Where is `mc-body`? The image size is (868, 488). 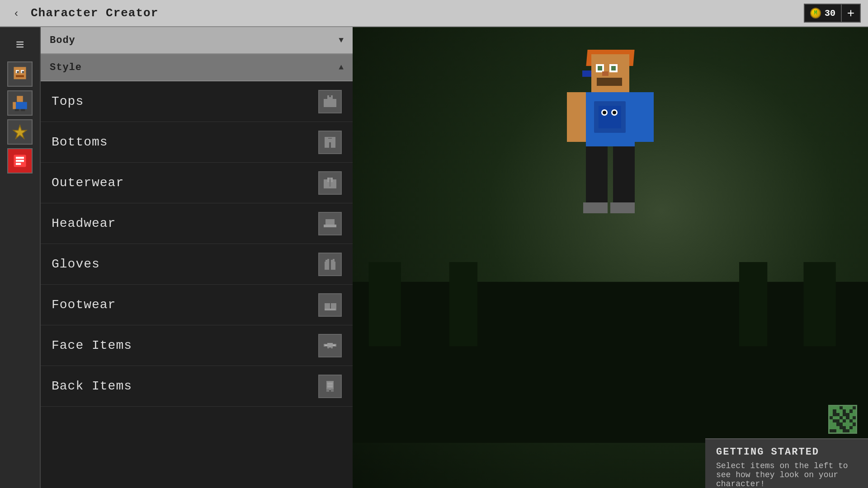
mc-body is located at coordinates (610, 119).